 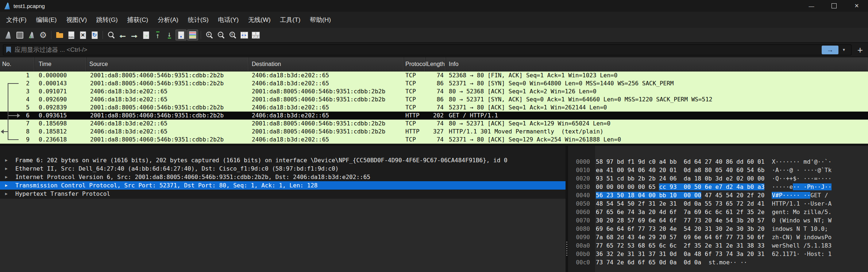 I want to click on detail-row-5: ▶Hypertext Transfer Protocol, so click(x=283, y=194).